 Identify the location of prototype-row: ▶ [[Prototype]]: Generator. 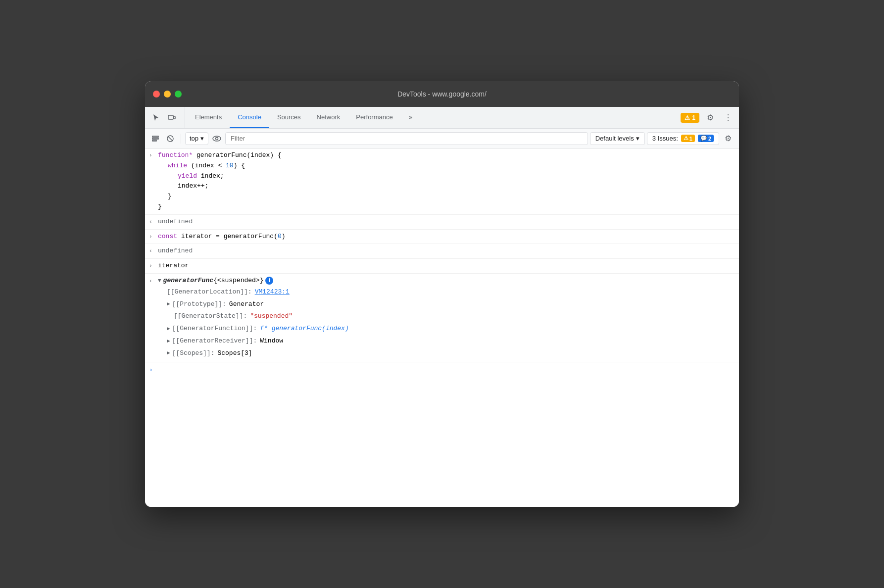
(258, 305).